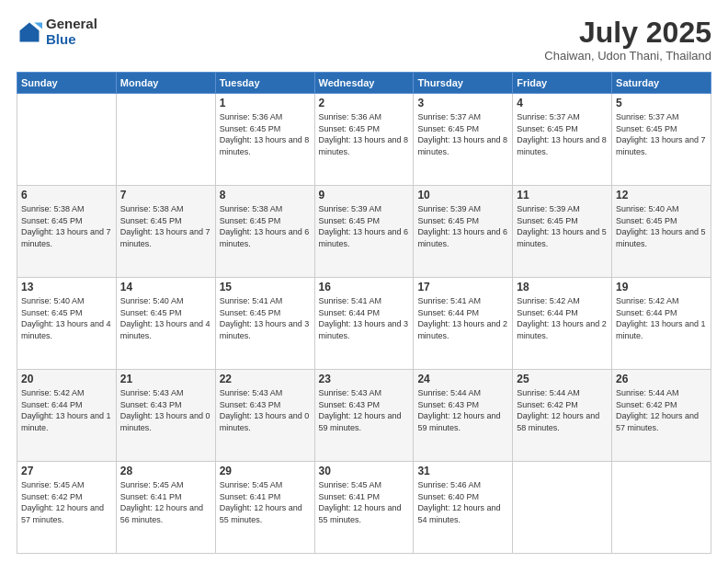 The height and width of the screenshot is (563, 728). What do you see at coordinates (66, 379) in the screenshot?
I see `day-number: 20` at bounding box center [66, 379].